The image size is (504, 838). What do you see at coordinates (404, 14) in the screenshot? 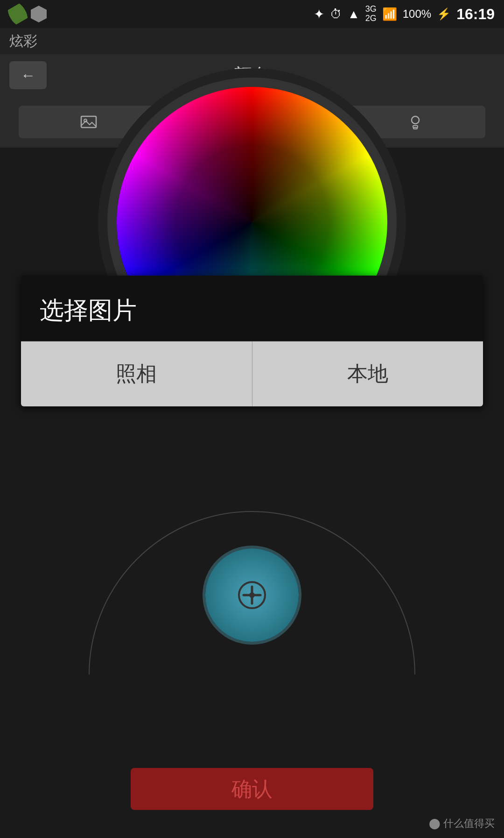
I see `status-right-icons: ✦ ⏱ ▲ 3G 2G 📶 100% ⚡ 16:19` at bounding box center [404, 14].